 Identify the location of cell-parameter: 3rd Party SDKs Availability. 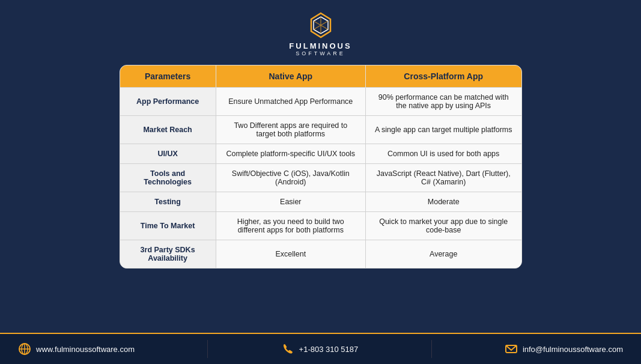
(168, 255).